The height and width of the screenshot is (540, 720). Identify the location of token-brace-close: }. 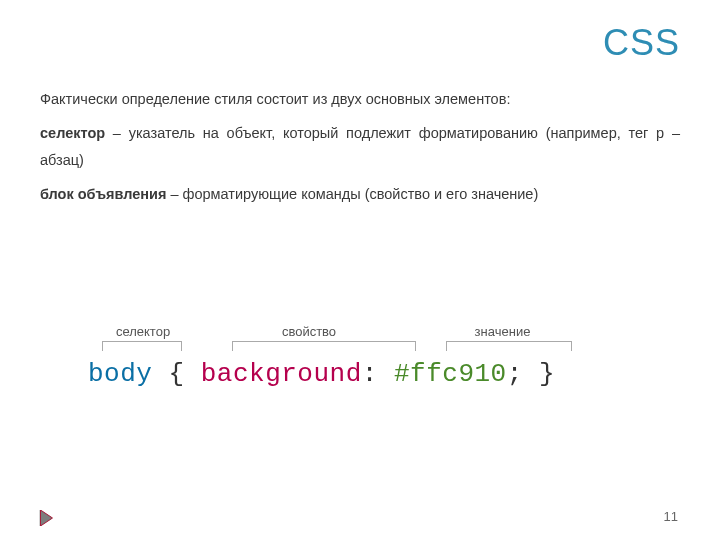
(539, 374).